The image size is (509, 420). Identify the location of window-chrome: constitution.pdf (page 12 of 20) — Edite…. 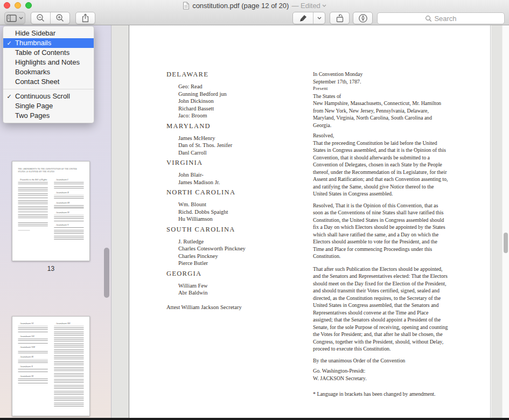
(254, 13).